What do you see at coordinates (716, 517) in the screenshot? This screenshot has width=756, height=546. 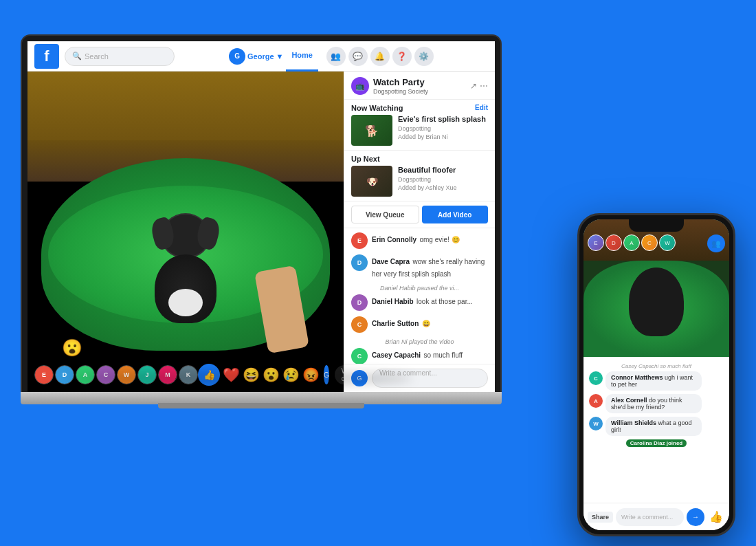 I see `phone-like-button: 👍` at bounding box center [716, 517].